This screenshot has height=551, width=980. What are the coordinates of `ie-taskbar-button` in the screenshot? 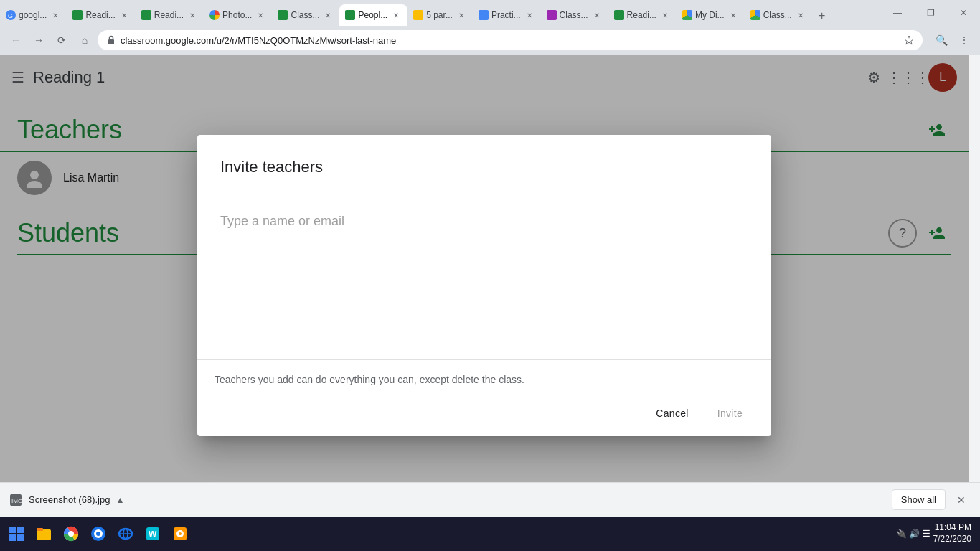 It's located at (126, 534).